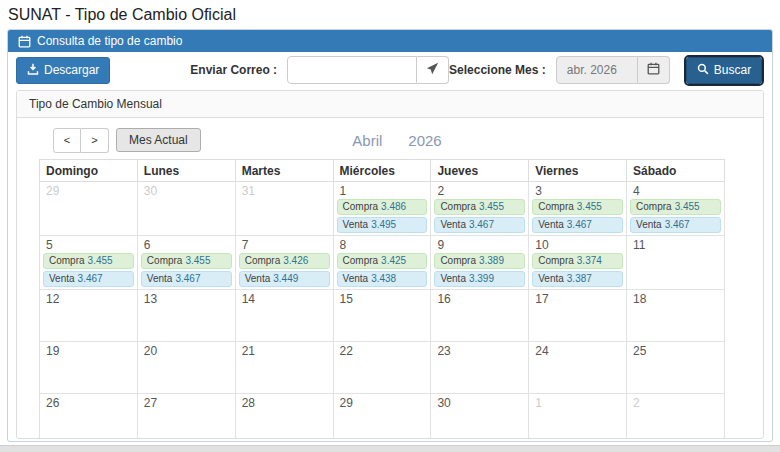 This screenshot has width=780, height=452. I want to click on compra-badge: Compra3.389, so click(480, 261).